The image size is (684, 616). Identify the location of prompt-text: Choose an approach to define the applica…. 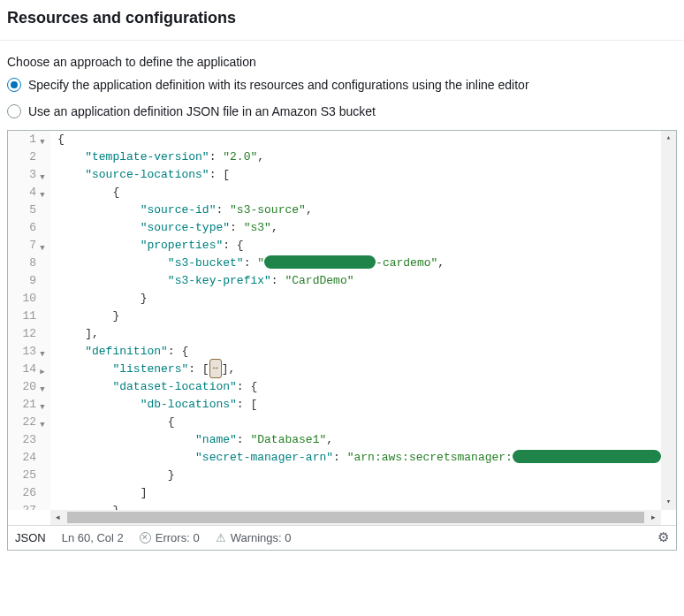
(342, 62).